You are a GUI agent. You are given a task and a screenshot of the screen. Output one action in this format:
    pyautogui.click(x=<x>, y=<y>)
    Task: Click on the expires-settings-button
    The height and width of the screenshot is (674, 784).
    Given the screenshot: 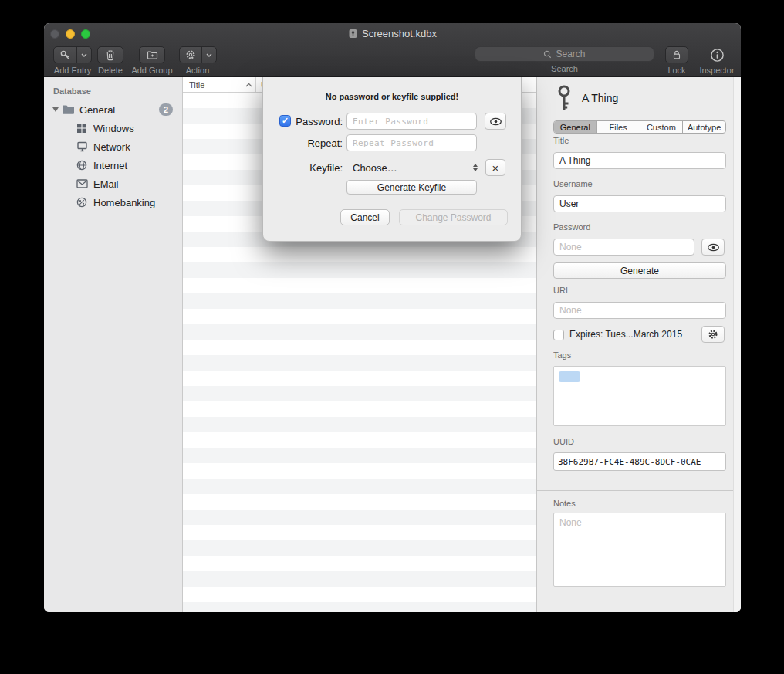 What is the action you would take?
    pyautogui.click(x=713, y=334)
    